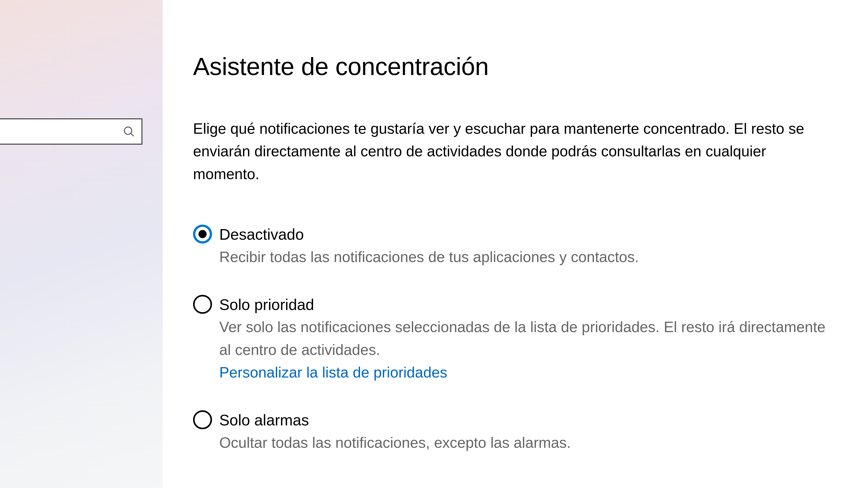 Image resolution: width=868 pixels, height=488 pixels. What do you see at coordinates (523, 372) in the screenshot?
I see `customize-priority-link: Personalizar la lista de prioridades` at bounding box center [523, 372].